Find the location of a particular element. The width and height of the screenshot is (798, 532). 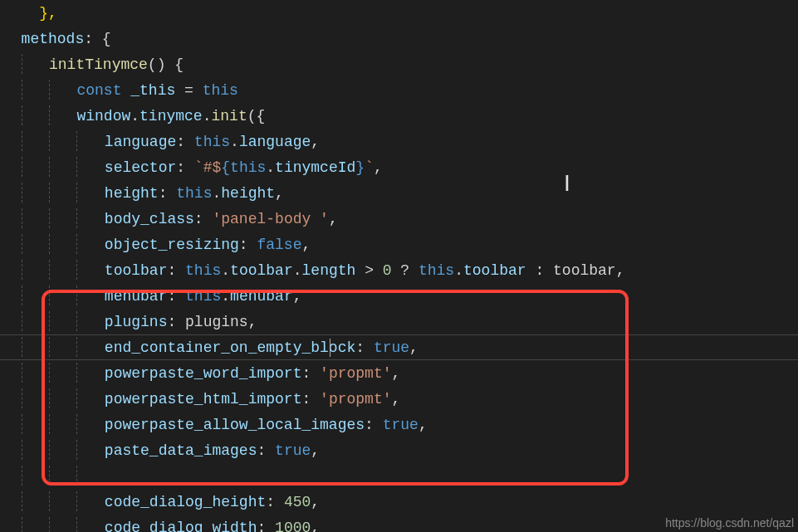

text-caret is located at coordinates (330, 348).